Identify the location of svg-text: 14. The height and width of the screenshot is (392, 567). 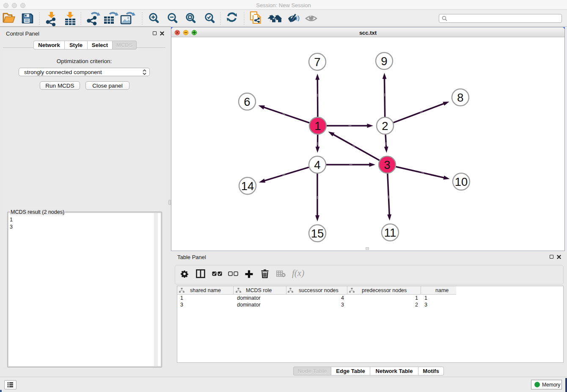
(248, 186).